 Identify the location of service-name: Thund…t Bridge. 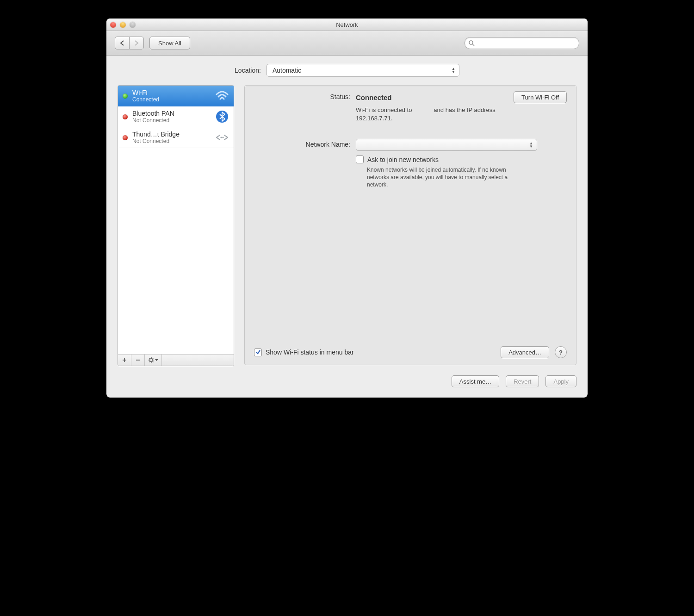
(171, 134).